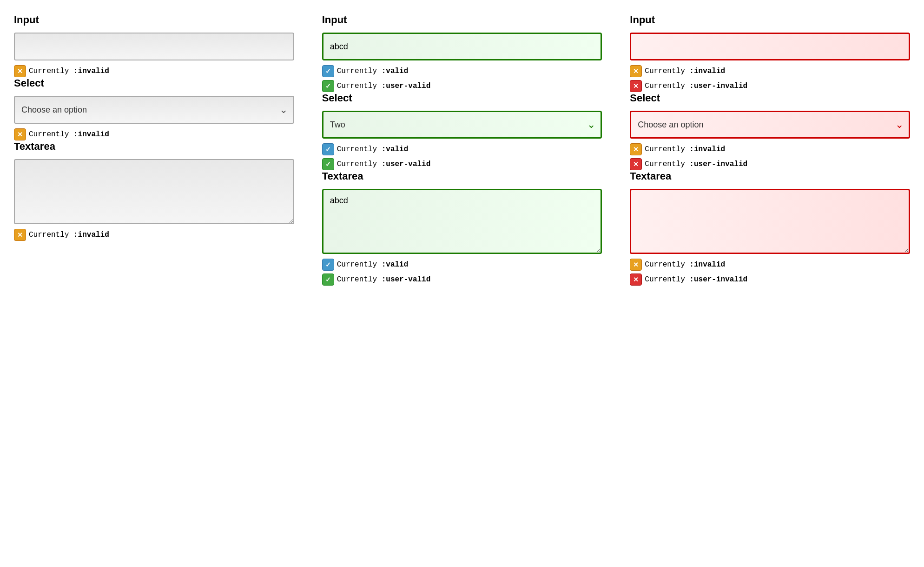 The image size is (924, 567). I want to click on status-row-select-valid-1: ✓ Currently :valid, so click(462, 149).